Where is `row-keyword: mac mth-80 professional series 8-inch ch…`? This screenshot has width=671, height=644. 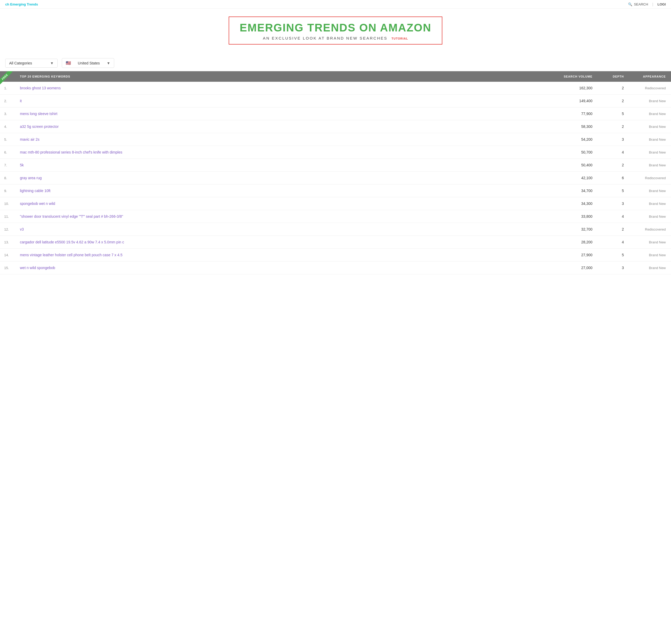
row-keyword: mac mth-80 professional series 8-inch ch… is located at coordinates (286, 152).